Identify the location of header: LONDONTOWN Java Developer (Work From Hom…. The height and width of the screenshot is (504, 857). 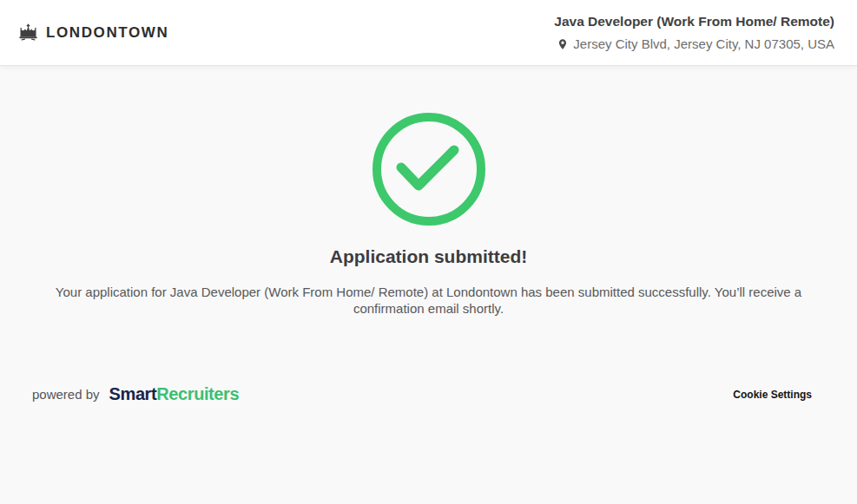
(429, 33).